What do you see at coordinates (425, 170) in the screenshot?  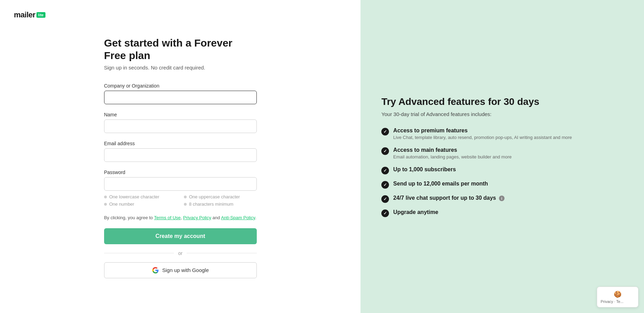 I see `feature-title-subscribers: Up to 1,000 subscribers` at bounding box center [425, 170].